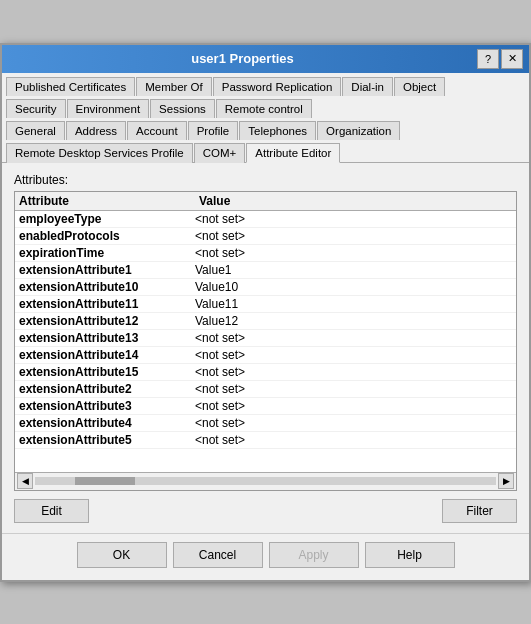  I want to click on table-row: extensionAttribute12Value12, so click(266, 322).